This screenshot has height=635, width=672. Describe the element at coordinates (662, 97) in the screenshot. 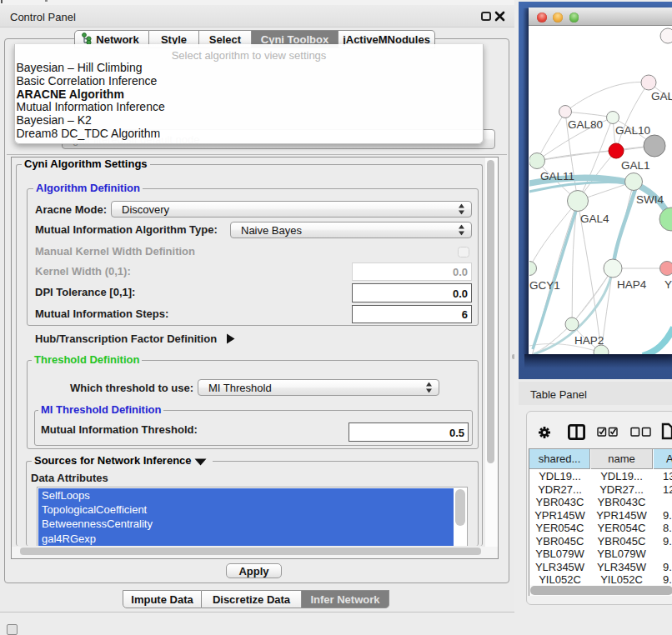

I see `svg-text: GAL2` at that location.